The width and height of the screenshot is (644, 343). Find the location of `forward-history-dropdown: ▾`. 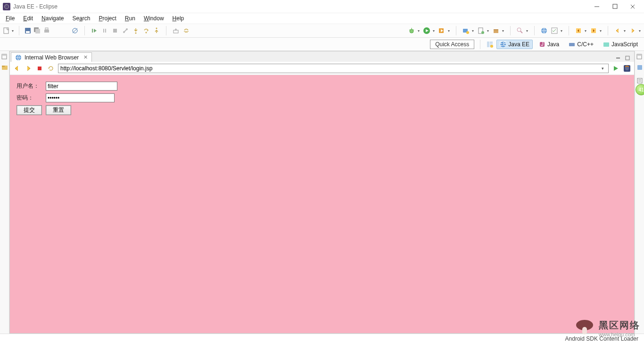

forward-history-dropdown: ▾ is located at coordinates (640, 31).